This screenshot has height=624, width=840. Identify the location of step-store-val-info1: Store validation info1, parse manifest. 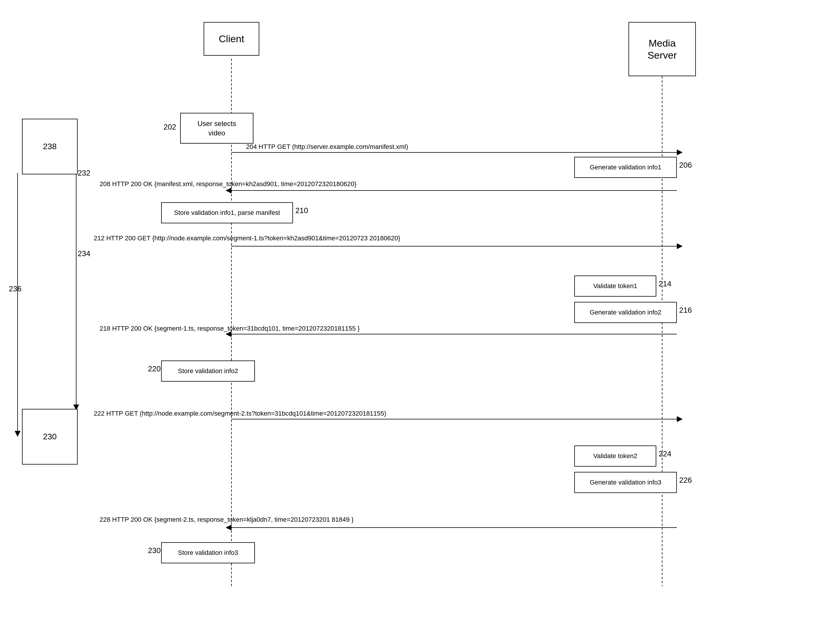
(227, 213).